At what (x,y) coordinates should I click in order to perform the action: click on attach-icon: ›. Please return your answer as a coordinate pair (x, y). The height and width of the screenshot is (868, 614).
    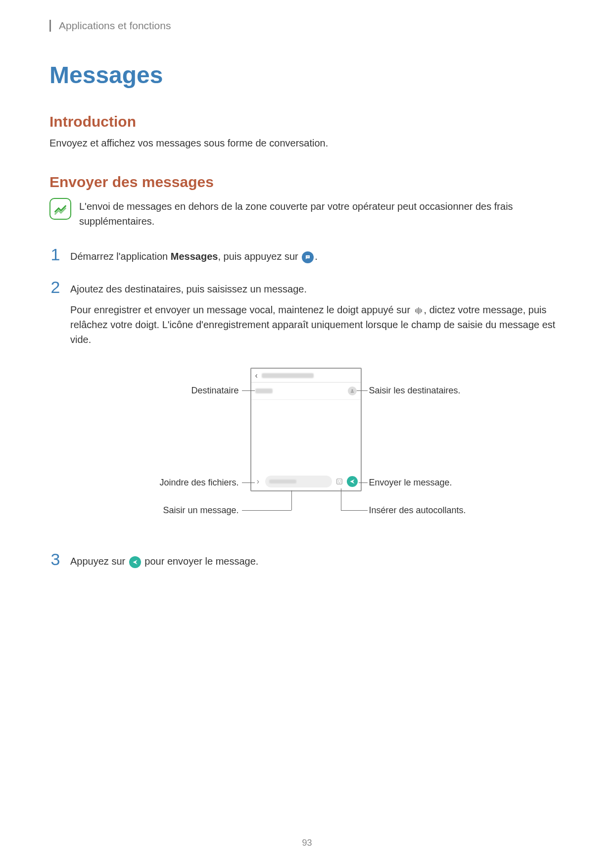
    Looking at the image, I should click on (258, 482).